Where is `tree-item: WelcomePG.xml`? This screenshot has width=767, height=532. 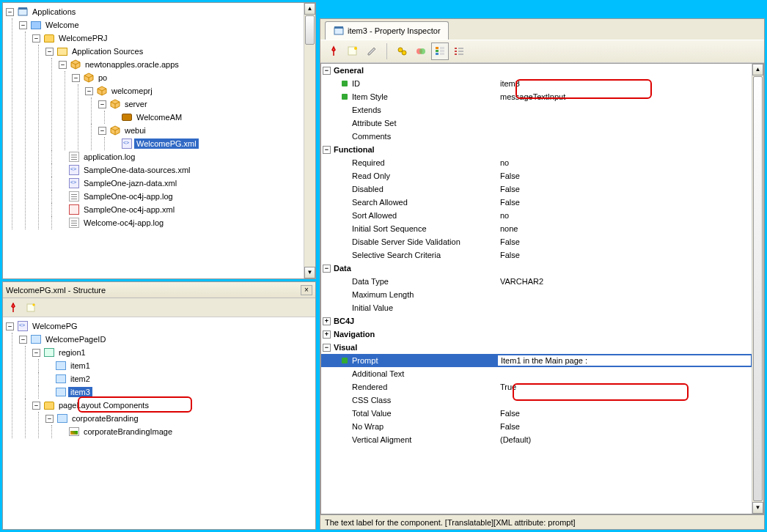 tree-item: WelcomePG.xml is located at coordinates (213, 144).